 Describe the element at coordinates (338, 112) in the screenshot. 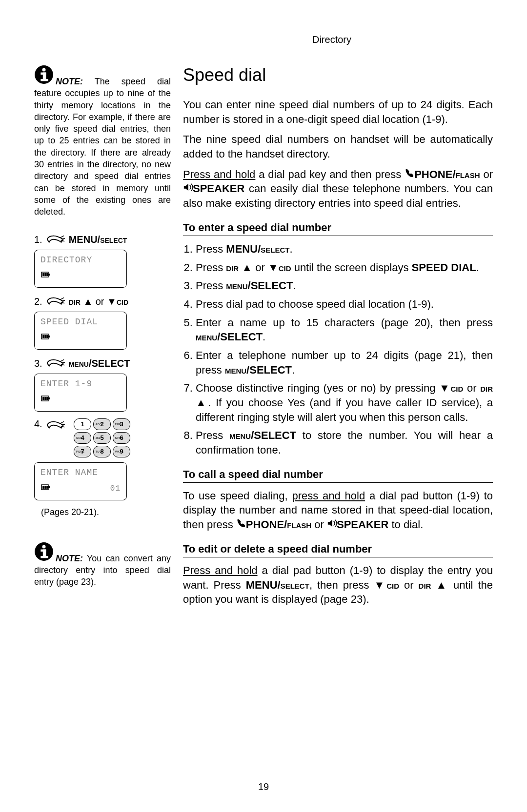

I see `intro-para-1: You can enter nine speed dial numbers of…` at that location.